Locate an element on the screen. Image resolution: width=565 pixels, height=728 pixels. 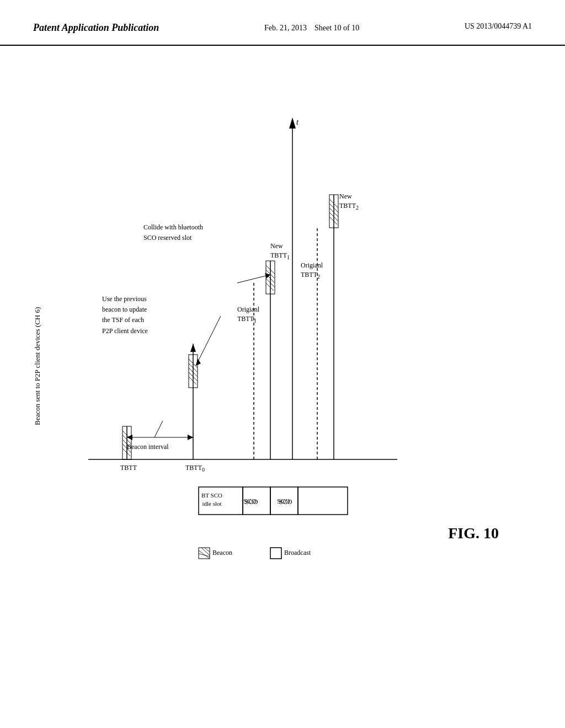
header-date-sheet: Feb. 21, 2013 Sheet 10 of 10 is located at coordinates (312, 28).